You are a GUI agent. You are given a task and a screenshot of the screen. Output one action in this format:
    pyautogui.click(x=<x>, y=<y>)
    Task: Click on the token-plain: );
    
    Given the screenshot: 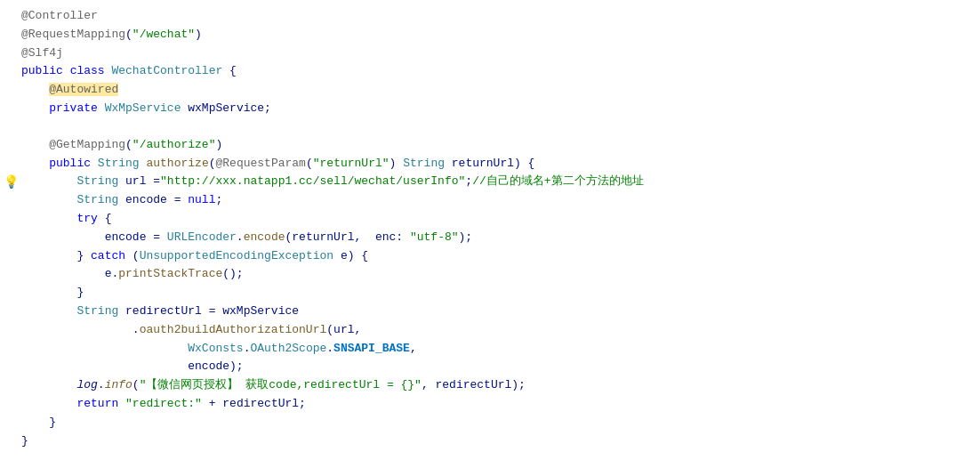 What is the action you would take?
    pyautogui.click(x=466, y=237)
    